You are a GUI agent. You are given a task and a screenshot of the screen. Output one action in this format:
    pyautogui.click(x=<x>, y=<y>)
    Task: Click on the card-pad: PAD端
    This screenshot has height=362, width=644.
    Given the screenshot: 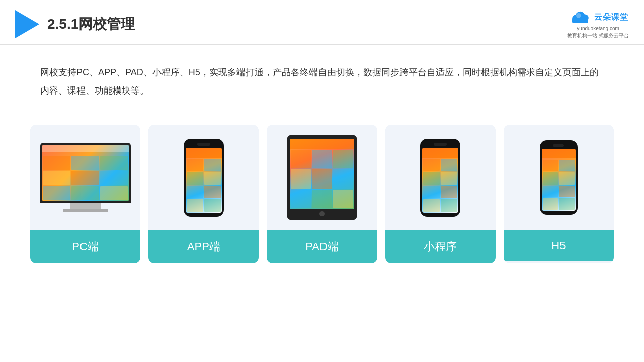 What is the action you would take?
    pyautogui.click(x=322, y=194)
    